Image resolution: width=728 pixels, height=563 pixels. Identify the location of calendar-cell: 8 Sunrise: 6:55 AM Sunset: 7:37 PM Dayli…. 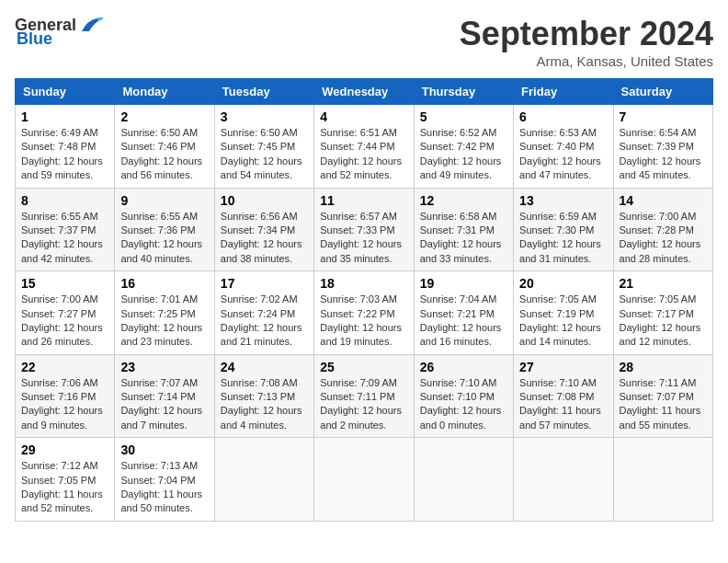
(65, 230).